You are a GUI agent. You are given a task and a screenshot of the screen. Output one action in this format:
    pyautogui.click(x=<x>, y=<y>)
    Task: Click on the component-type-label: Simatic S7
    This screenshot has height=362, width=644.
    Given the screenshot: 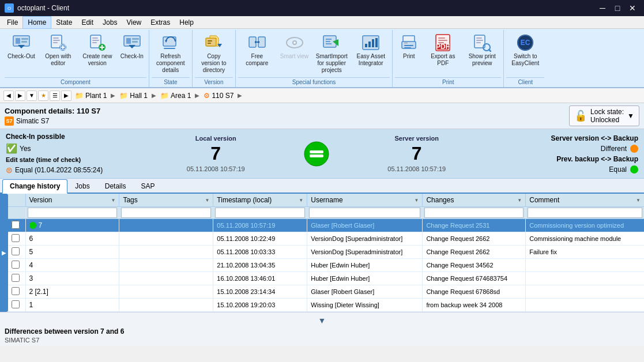 What is the action you would take?
    pyautogui.click(x=32, y=121)
    